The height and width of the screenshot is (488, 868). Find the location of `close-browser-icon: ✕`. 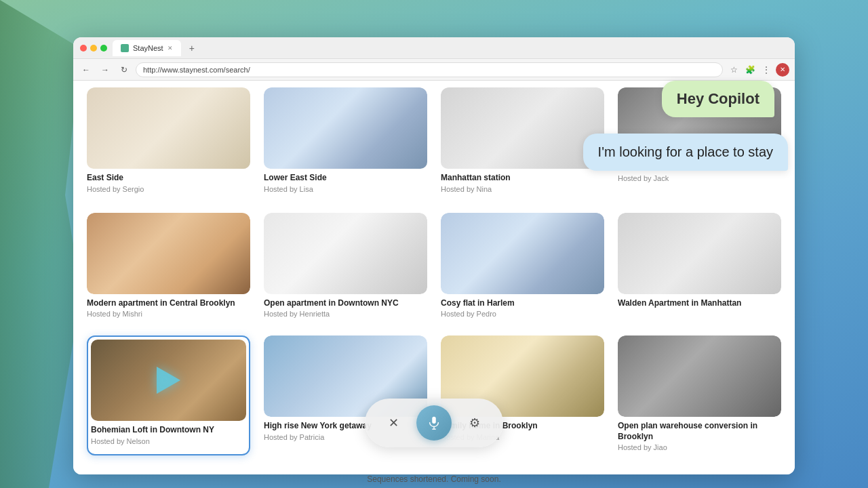

close-browser-icon: ✕ is located at coordinates (783, 70).